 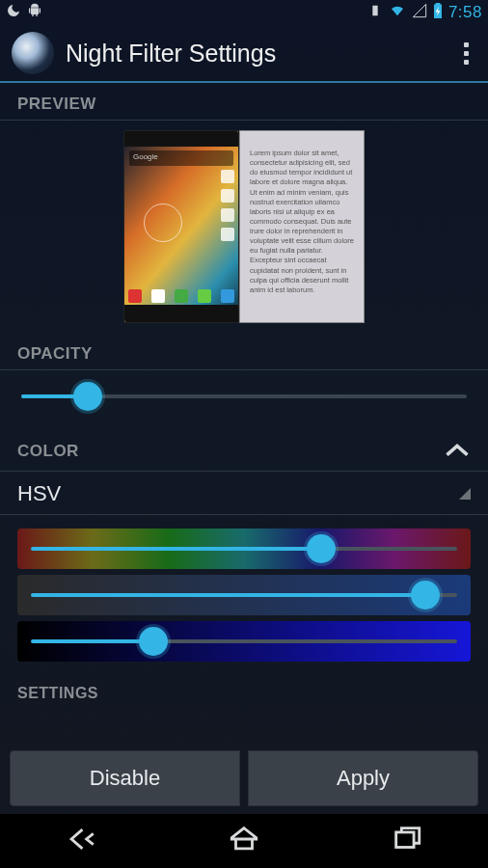 What do you see at coordinates (244, 778) in the screenshot?
I see `button-bar: Disable Apply` at bounding box center [244, 778].